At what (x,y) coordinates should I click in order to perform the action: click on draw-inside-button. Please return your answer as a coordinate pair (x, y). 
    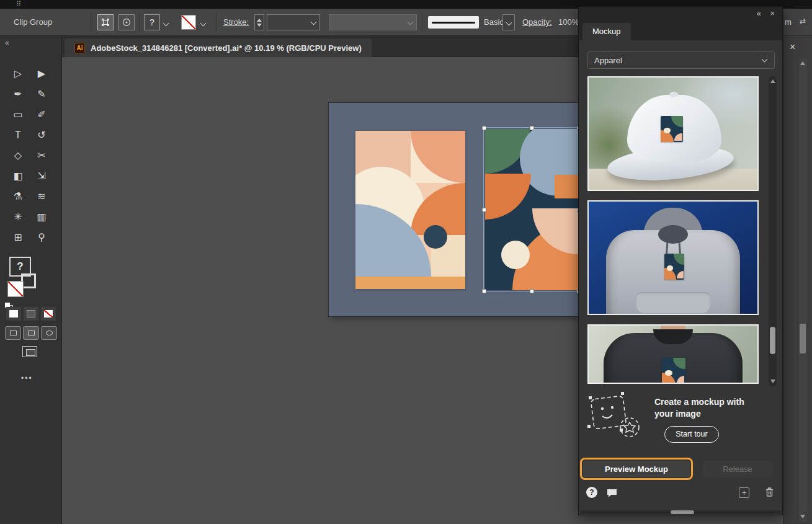
    Looking at the image, I should click on (49, 333).